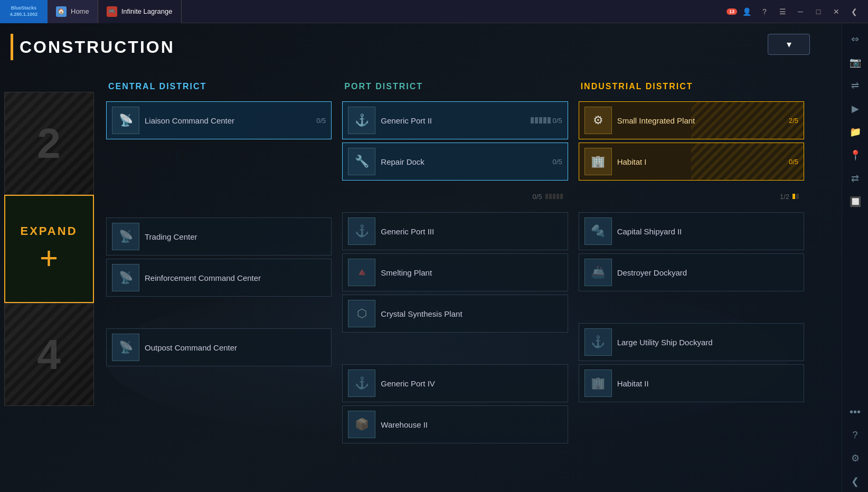  Describe the element at coordinates (692, 383) in the screenshot. I see `habitat-2-card: 🏢 Habitat II` at that location.